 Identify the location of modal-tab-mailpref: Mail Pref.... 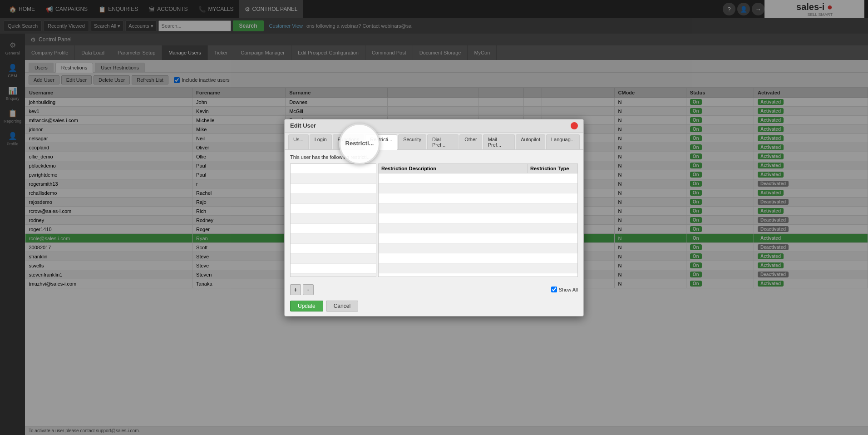
(499, 142).